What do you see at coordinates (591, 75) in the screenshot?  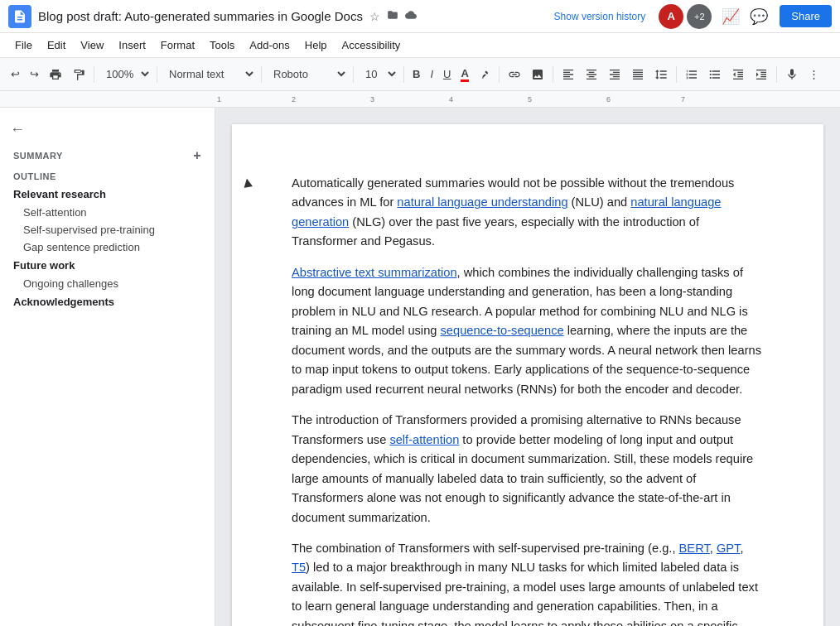 I see `align-center-button` at bounding box center [591, 75].